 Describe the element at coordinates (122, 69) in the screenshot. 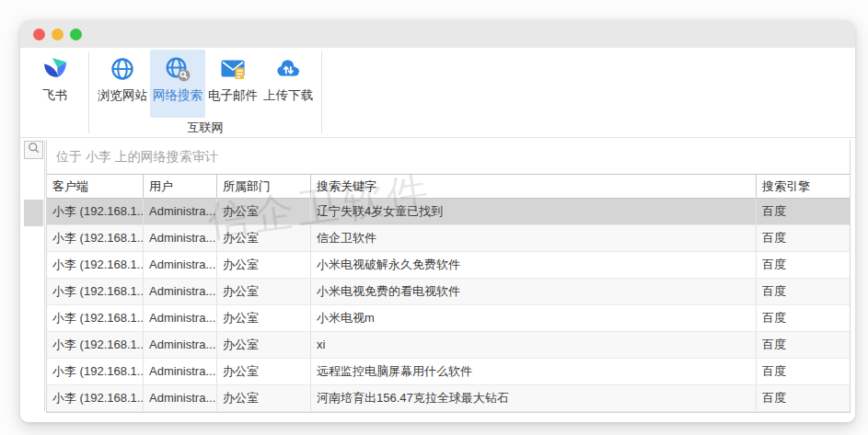

I see `globe-icon` at that location.